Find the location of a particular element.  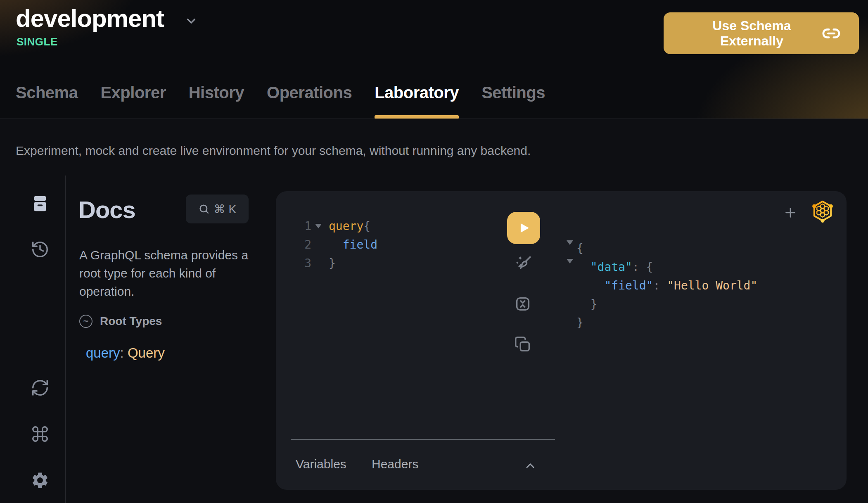

tab-schema: Schema is located at coordinates (47, 100).